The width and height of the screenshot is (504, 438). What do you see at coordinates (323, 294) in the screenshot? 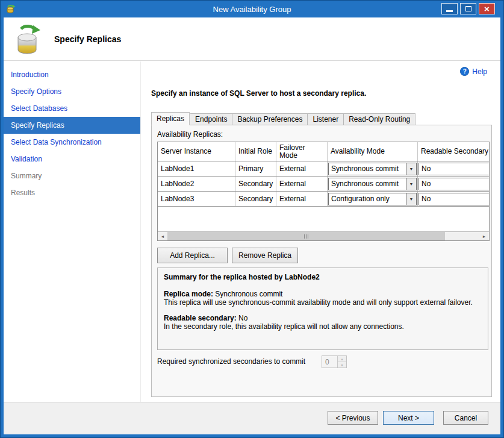
I see `replica-mode-line: Replica mode: Synchronous commit` at bounding box center [323, 294].